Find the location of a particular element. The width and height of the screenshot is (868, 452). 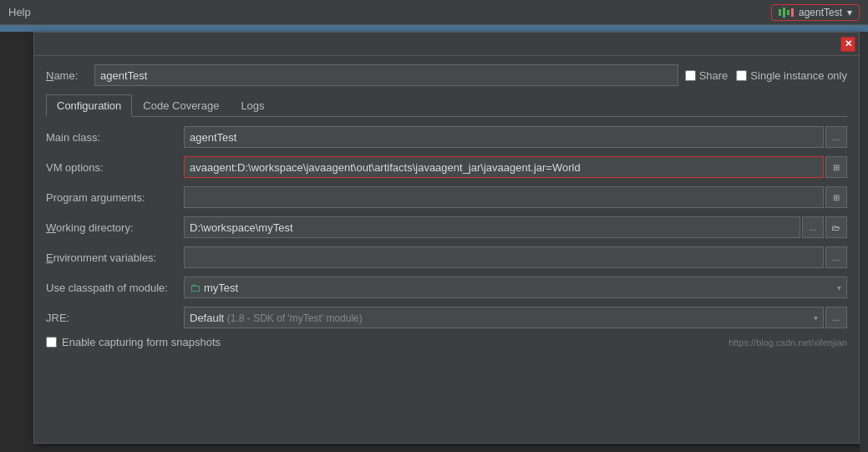

expand-icon: ⊞ is located at coordinates (836, 167).